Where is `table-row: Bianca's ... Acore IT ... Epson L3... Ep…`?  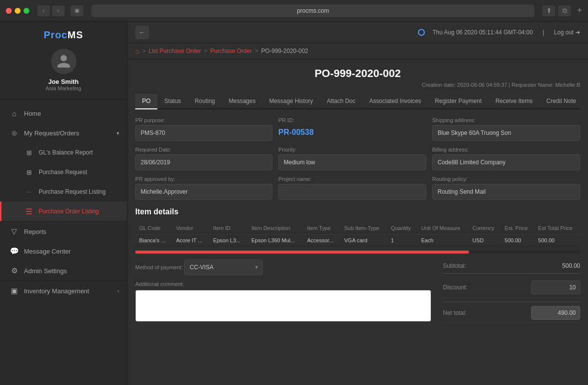
table-row: Bianca's ... Acore IT ... Epson L3... Ep… is located at coordinates (358, 240).